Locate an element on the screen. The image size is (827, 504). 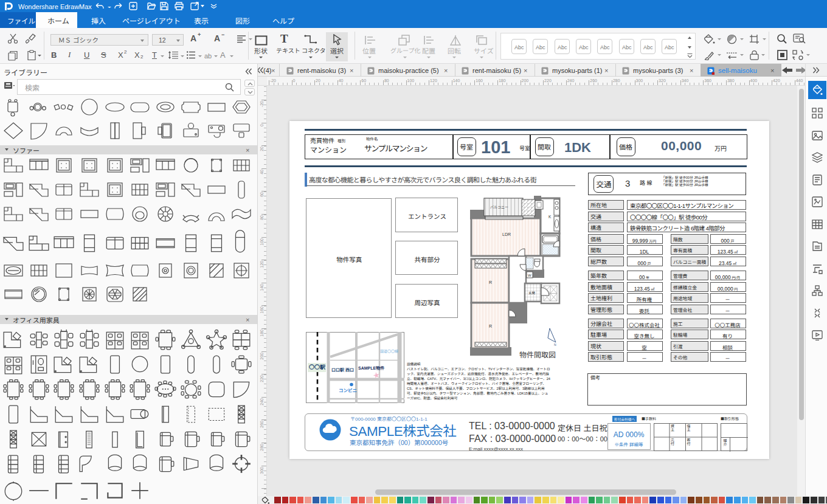
svg-text: K is located at coordinates (550, 216).